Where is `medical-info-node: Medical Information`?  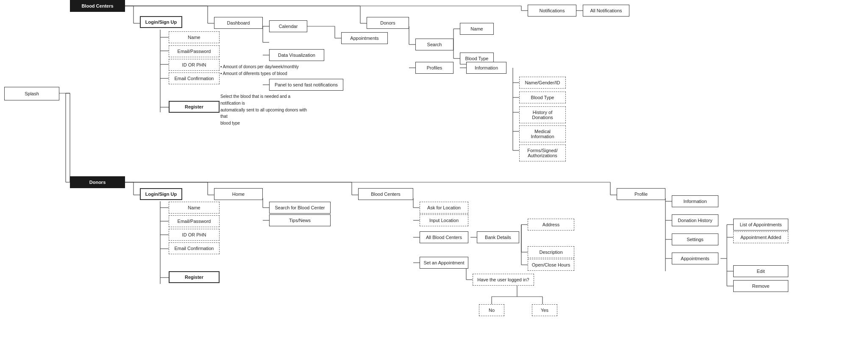 medical-info-node: Medical Information is located at coordinates (542, 134).